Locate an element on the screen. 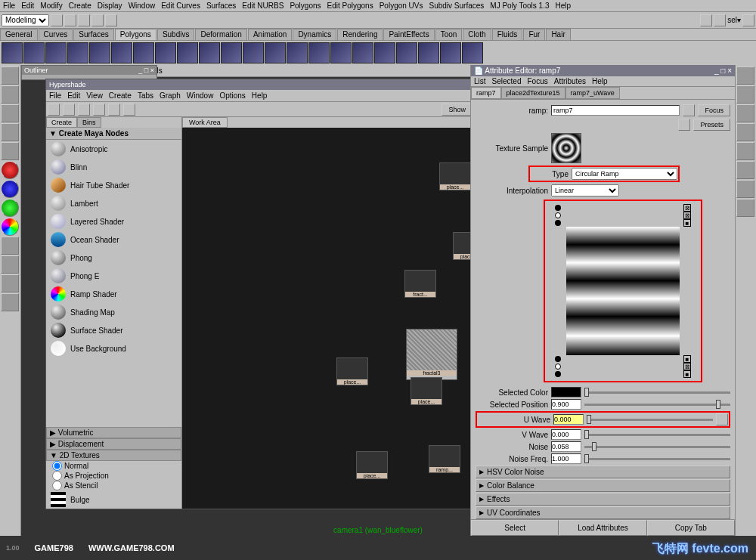  move-tool is located at coordinates (10, 113).